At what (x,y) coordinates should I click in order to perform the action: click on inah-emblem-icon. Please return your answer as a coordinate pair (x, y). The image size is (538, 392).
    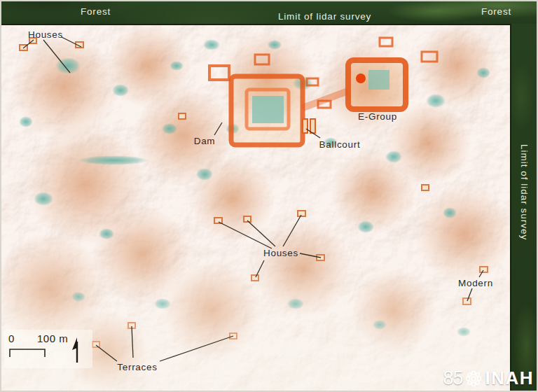
    Looking at the image, I should click on (474, 379).